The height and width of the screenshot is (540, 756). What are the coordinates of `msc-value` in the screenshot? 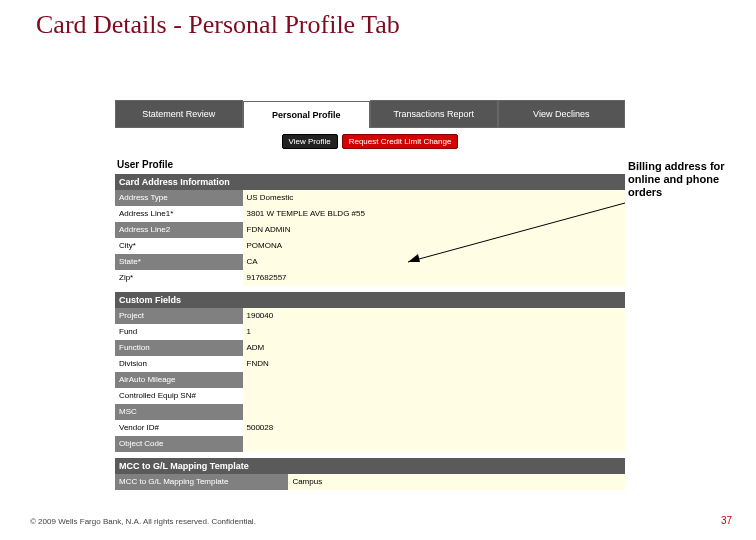 It's located at (434, 412).